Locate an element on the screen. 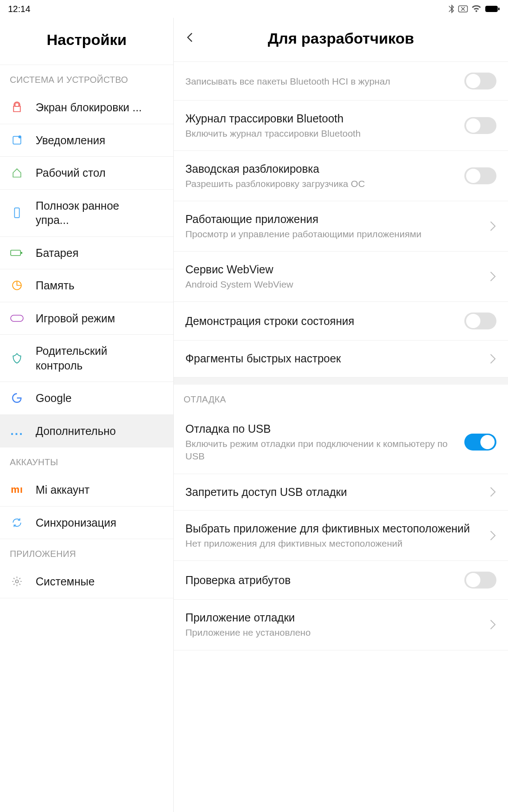 The width and height of the screenshot is (508, 812). sidebar-item-label: Системные is located at coordinates (65, 581).